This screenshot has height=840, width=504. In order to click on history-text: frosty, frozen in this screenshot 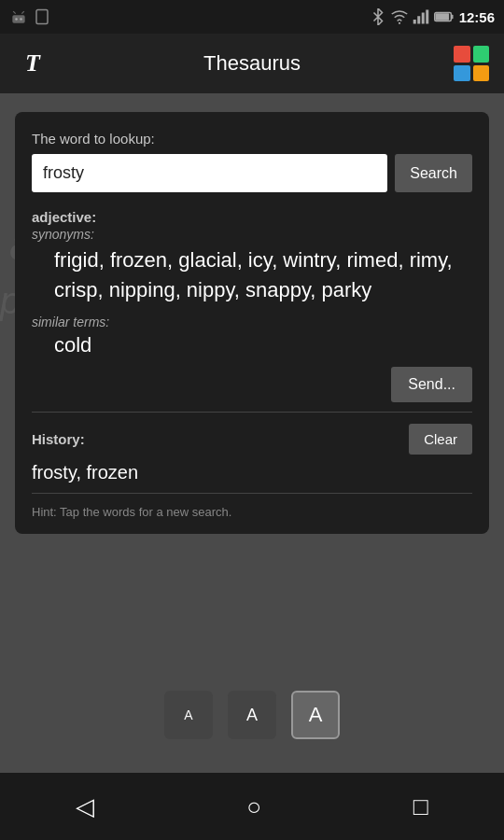, I will do `click(252, 472)`.